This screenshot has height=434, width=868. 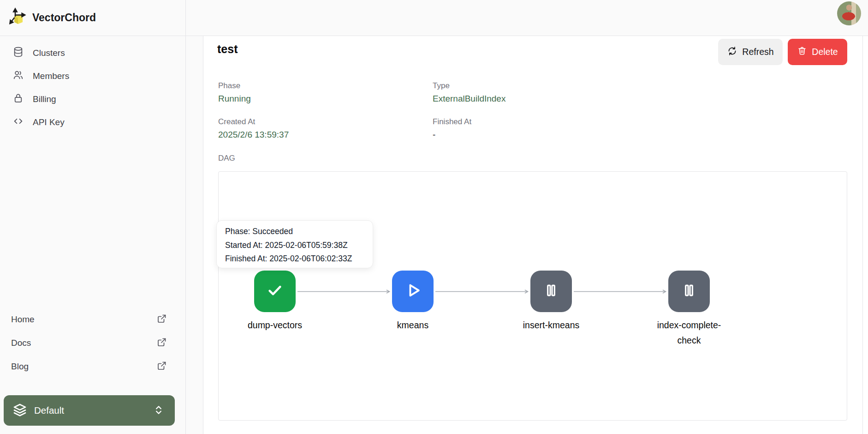 I want to click on dag-node-label: index-complete-check, so click(x=689, y=333).